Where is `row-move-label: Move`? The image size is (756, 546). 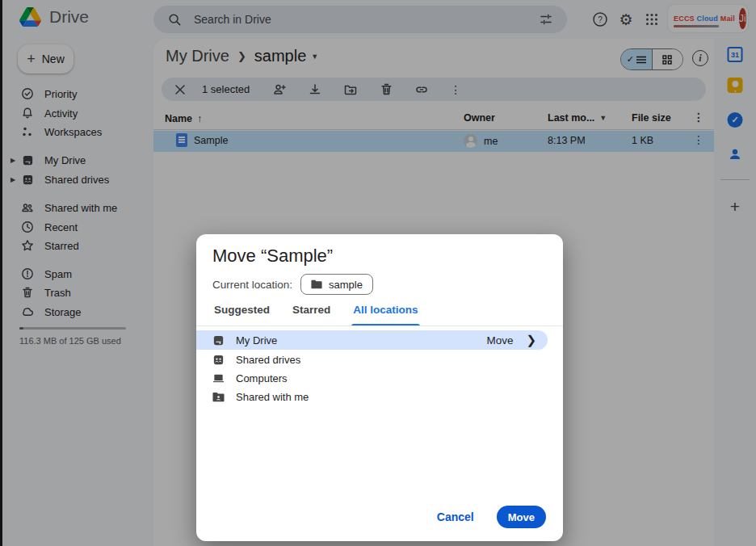 row-move-label: Move is located at coordinates (499, 341).